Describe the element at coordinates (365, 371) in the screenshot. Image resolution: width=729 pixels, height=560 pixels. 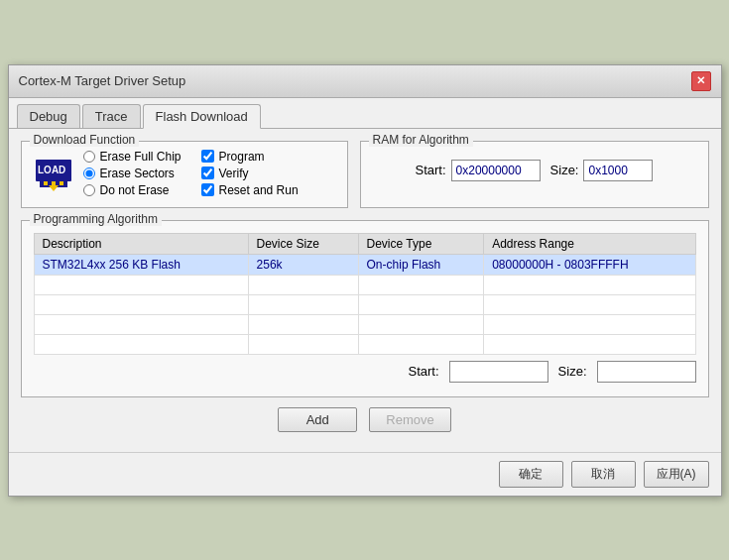
I see `algo-bottom-fields: Start: Size:` at that location.